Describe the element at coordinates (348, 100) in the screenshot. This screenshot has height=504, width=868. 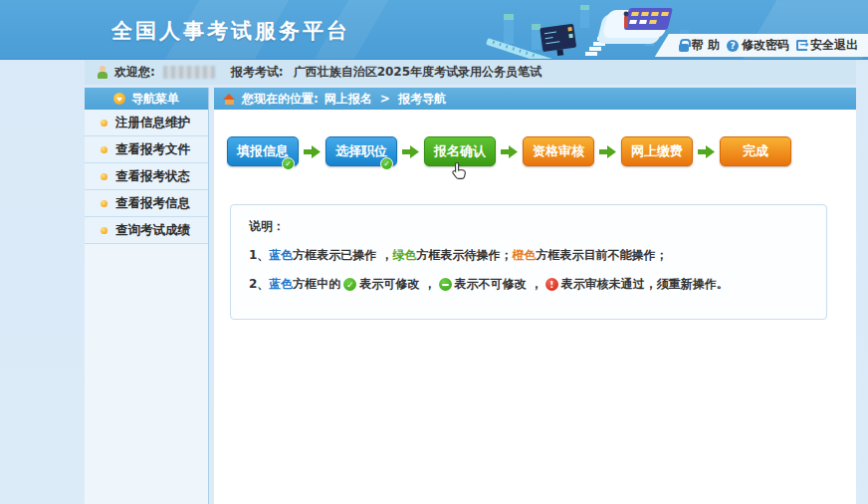
I see `breadcrumb-section: 网上报名` at that location.